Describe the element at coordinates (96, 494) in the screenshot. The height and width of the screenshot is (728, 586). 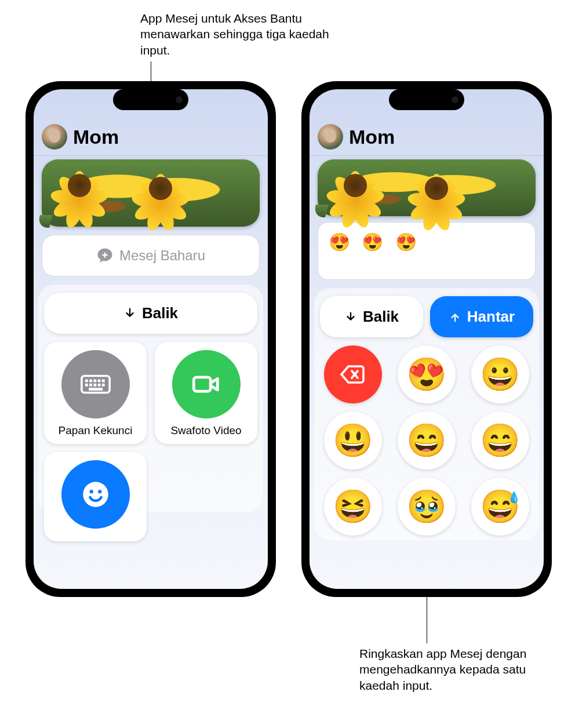
I see `emoji-icon` at that location.